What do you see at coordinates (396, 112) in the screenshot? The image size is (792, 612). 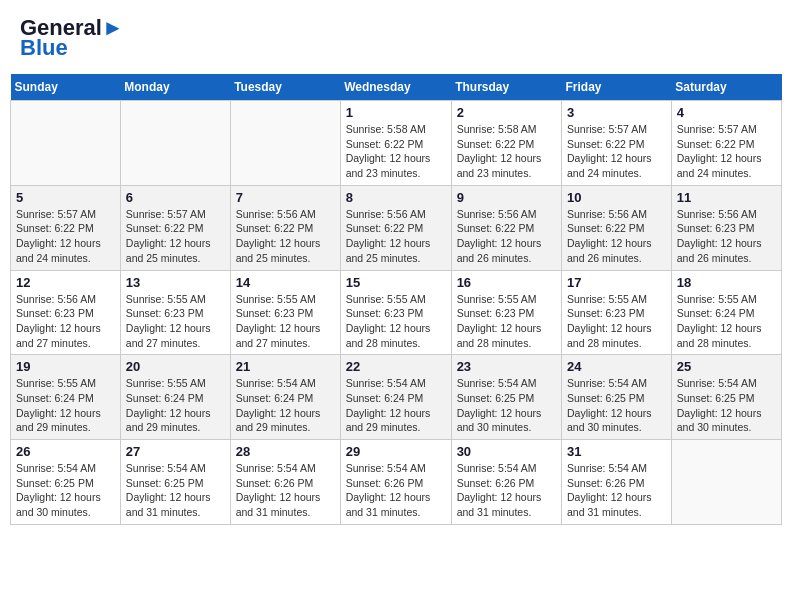 I see `day-number: 1` at bounding box center [396, 112].